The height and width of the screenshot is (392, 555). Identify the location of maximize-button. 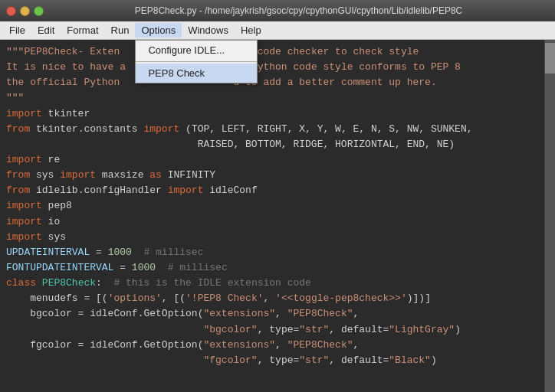
(38, 11).